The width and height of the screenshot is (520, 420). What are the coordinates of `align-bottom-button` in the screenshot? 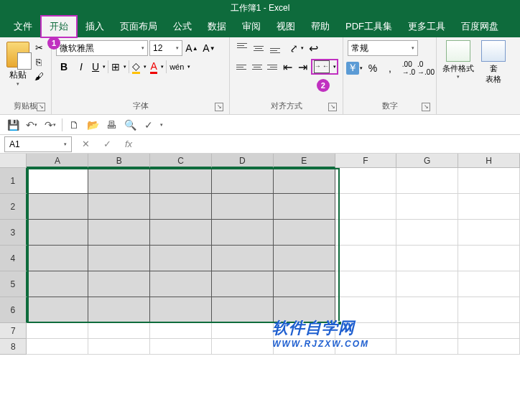 It's located at (275, 48).